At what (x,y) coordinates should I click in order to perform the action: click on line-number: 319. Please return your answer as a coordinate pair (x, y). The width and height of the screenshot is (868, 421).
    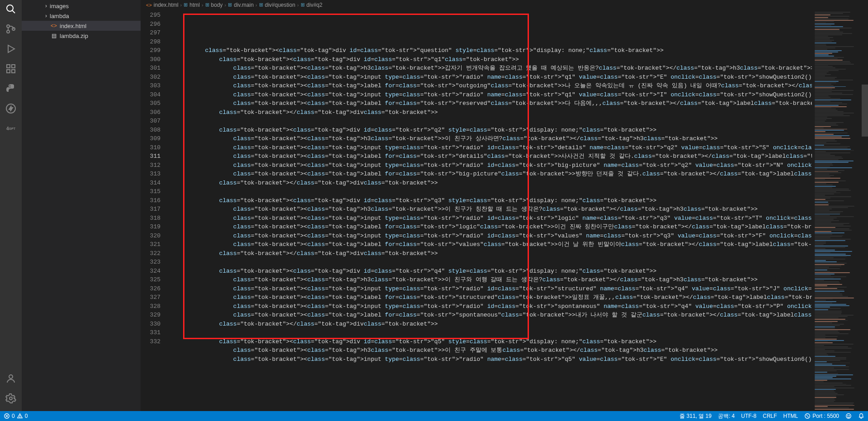
    Looking at the image, I should click on (151, 227).